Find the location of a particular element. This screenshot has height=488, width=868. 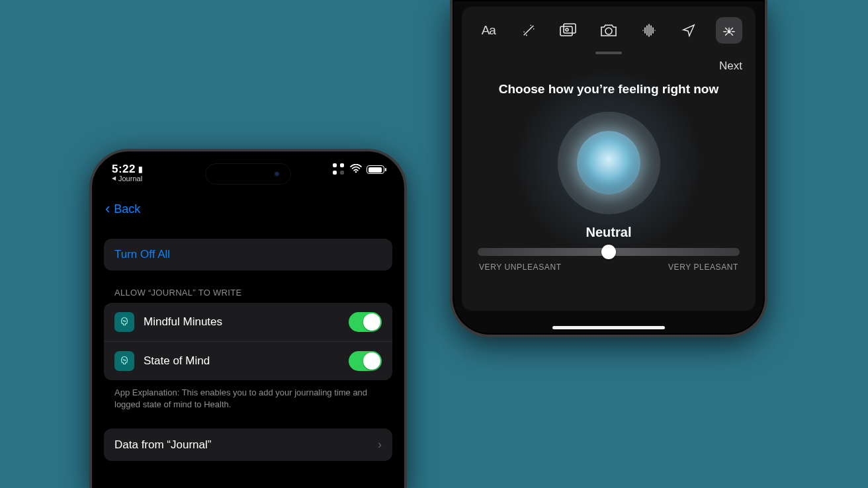

section-footer: App Explanation: This enables you to add… is located at coordinates (248, 395).